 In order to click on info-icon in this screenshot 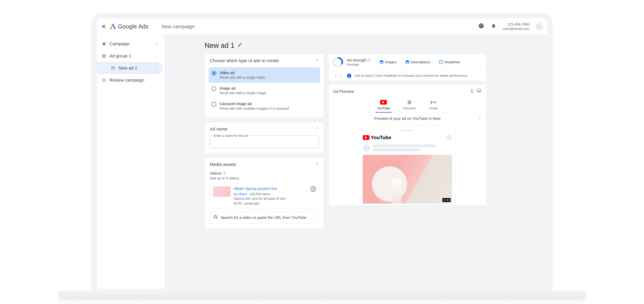, I will do `click(104, 80)`.